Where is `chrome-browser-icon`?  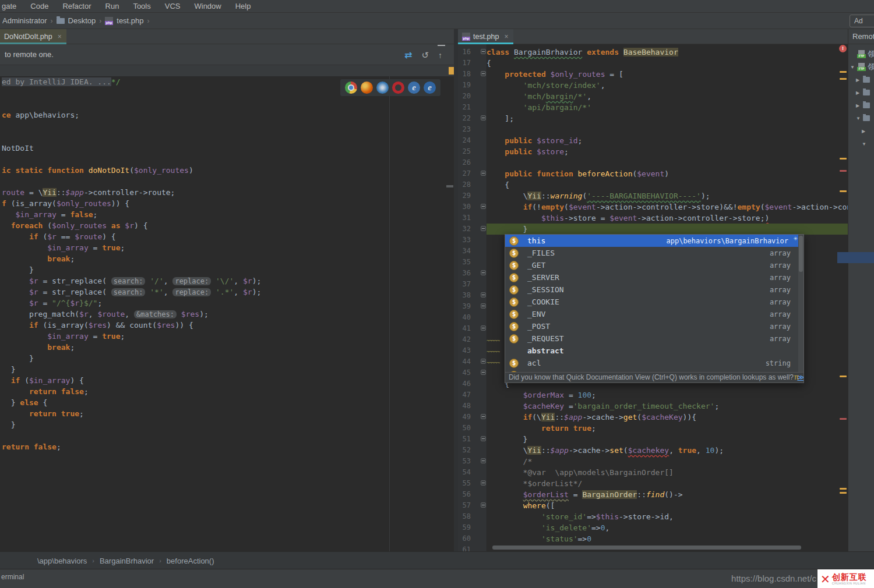 chrome-browser-icon is located at coordinates (351, 87).